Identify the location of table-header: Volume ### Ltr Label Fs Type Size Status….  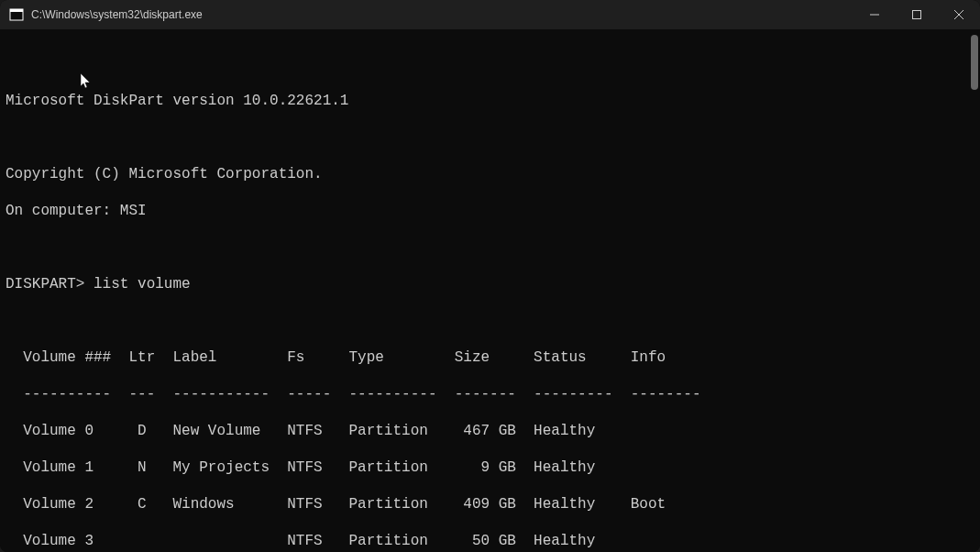
(490, 358).